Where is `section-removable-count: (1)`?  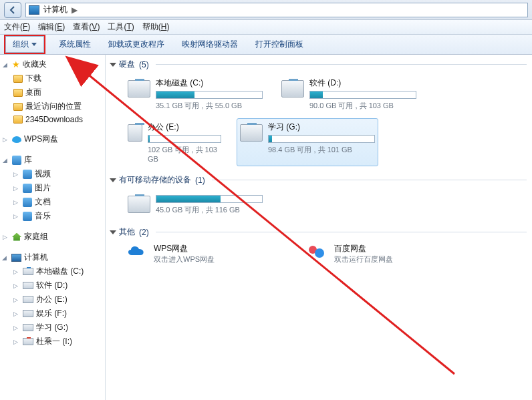
section-removable-count: (1) is located at coordinates (201, 180).